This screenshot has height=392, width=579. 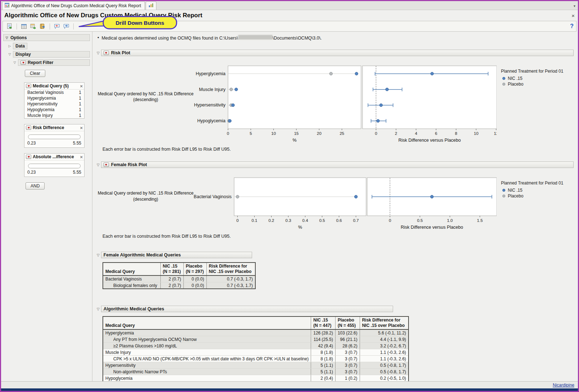 I want to click on value-cell: 5.6 (-0.1, 11.2), so click(x=384, y=333).